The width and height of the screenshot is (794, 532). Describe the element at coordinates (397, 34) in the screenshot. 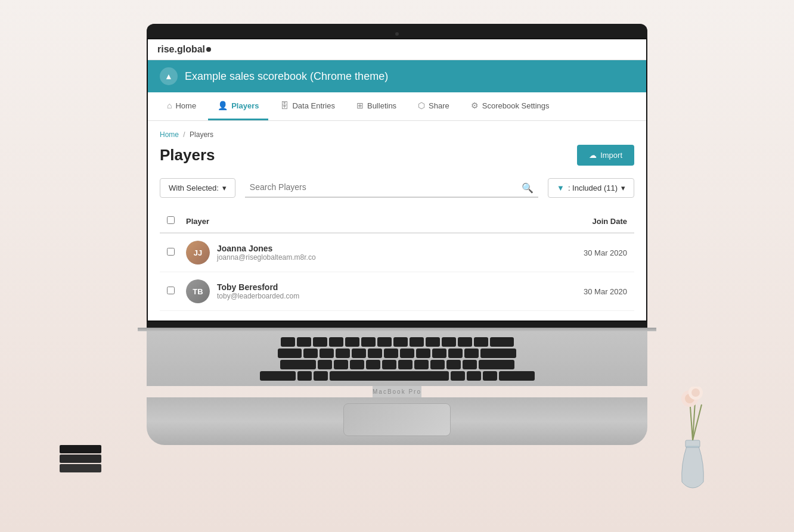

I see `camera` at that location.